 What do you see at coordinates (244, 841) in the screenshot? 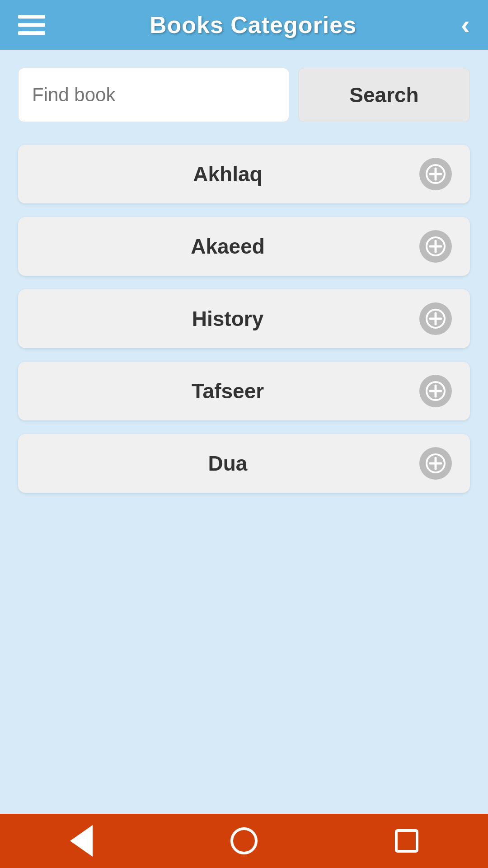
I see `bottom-nav` at bounding box center [244, 841].